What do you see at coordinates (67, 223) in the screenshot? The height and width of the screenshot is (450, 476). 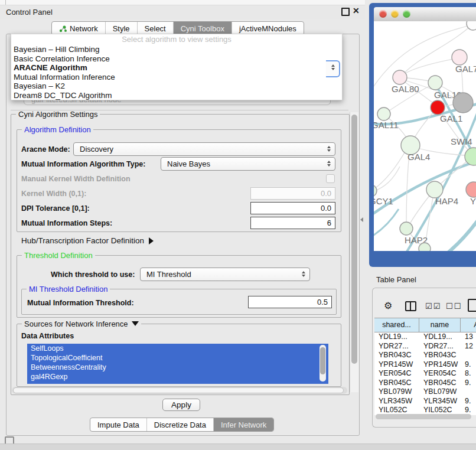 I see `mi-steps-label: Mutual Information Steps:` at bounding box center [67, 223].